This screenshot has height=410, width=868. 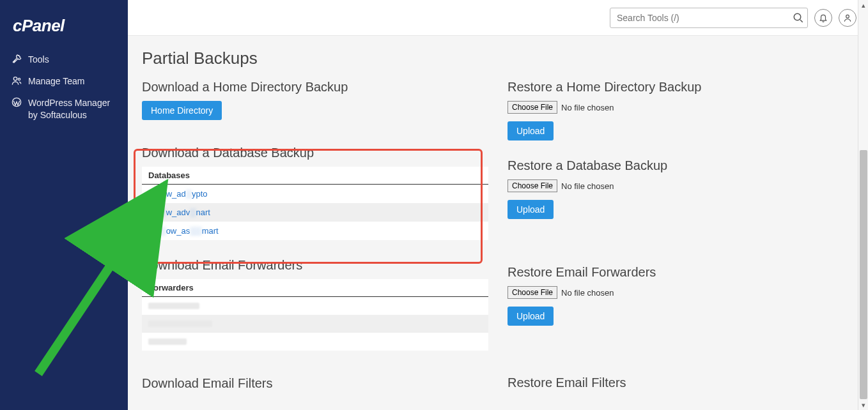 What do you see at coordinates (315, 203) in the screenshot?
I see `databases-table: Databases ▒▒▒w_ad▒ypto ▒▒▒w_adv▒nart ▒` at bounding box center [315, 203].